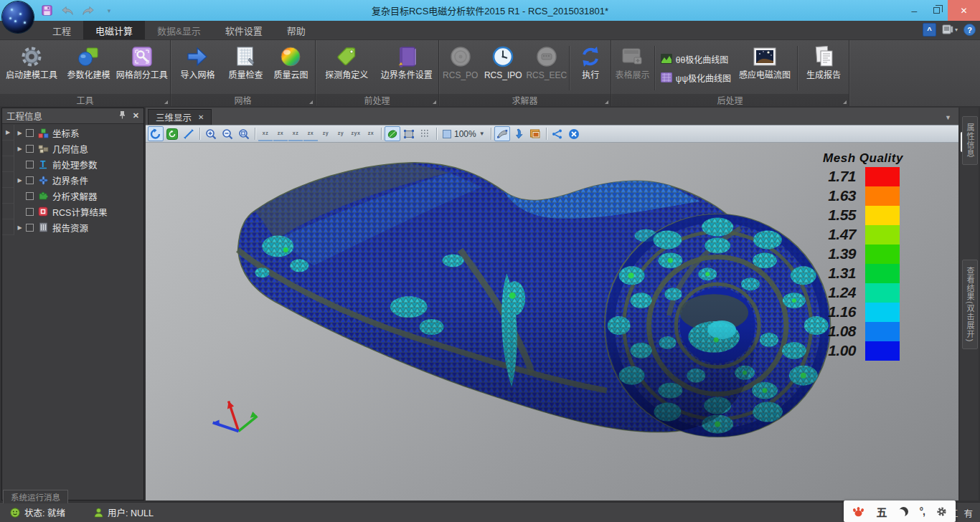  I want to click on tab-close-icon: ✕, so click(201, 118).